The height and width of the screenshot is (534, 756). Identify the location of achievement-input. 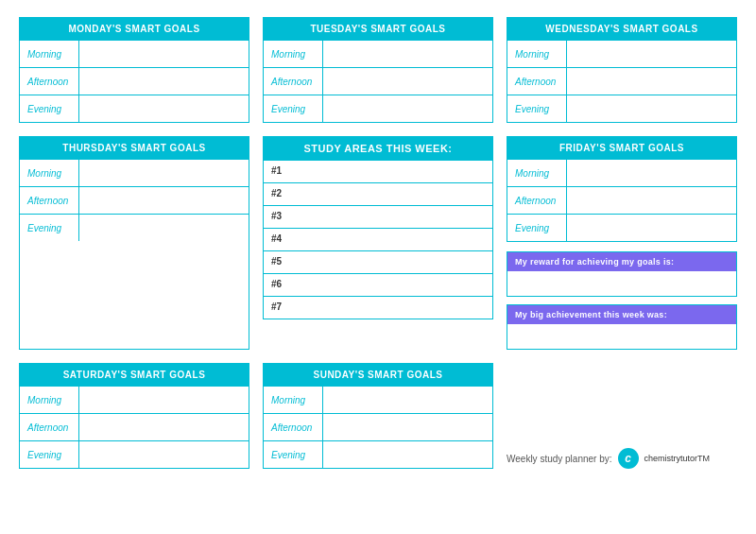
(622, 336).